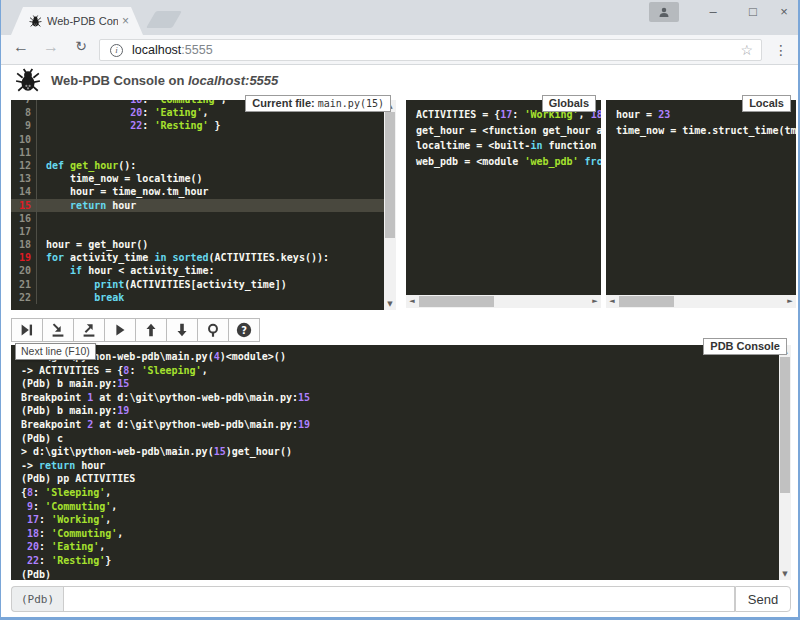 This screenshot has height=620, width=800. What do you see at coordinates (77, 21) in the screenshot?
I see `browser-tab: Web-PDB Console on loc ×` at bounding box center [77, 21].